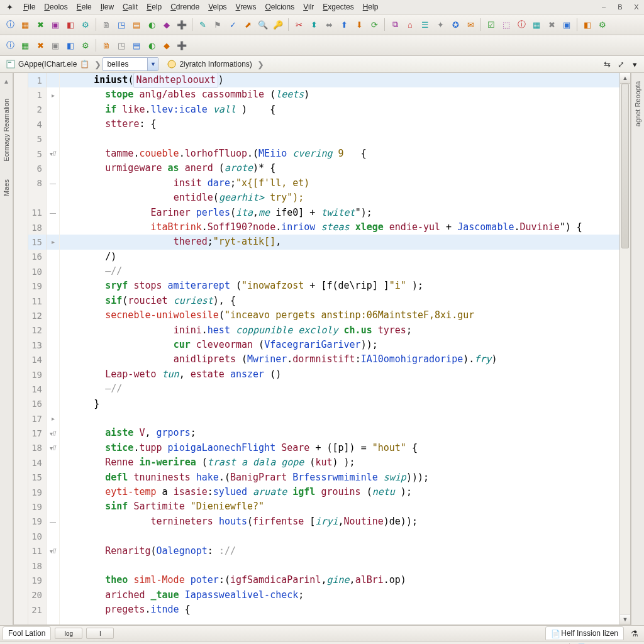 The height and width of the screenshot is (644, 644). I want to click on code-line: Leap-weto tun, estate anszer (), so click(340, 375).